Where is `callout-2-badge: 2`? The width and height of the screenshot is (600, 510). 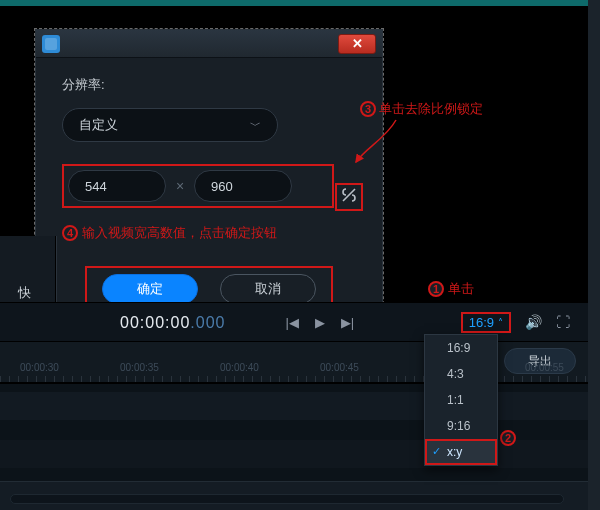
callout-2-badge: 2 is located at coordinates (508, 438).